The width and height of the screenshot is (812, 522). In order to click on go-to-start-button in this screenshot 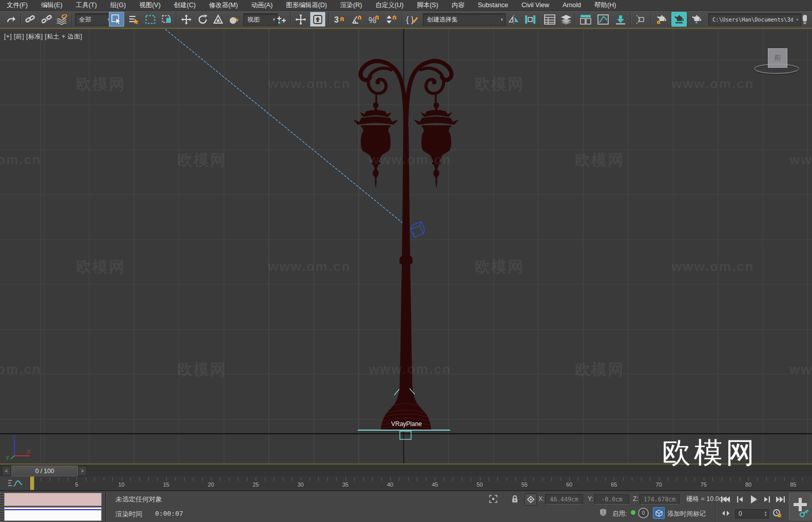, I will do `click(725, 499)`.